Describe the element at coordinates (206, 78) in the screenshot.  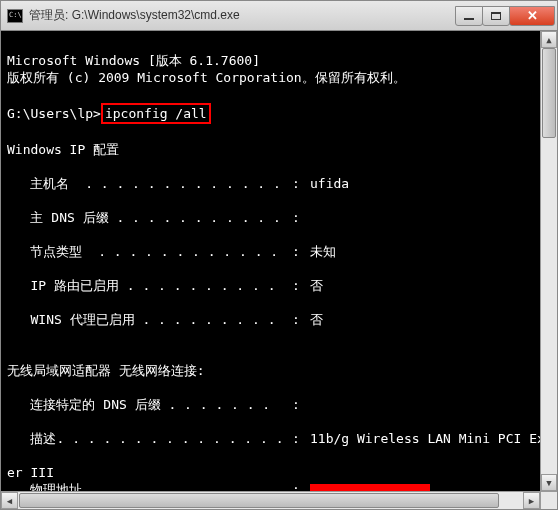
I see `header-line-2: 版权所有 (c) 2009 Microsoft Corporation。保留所有…` at that location.